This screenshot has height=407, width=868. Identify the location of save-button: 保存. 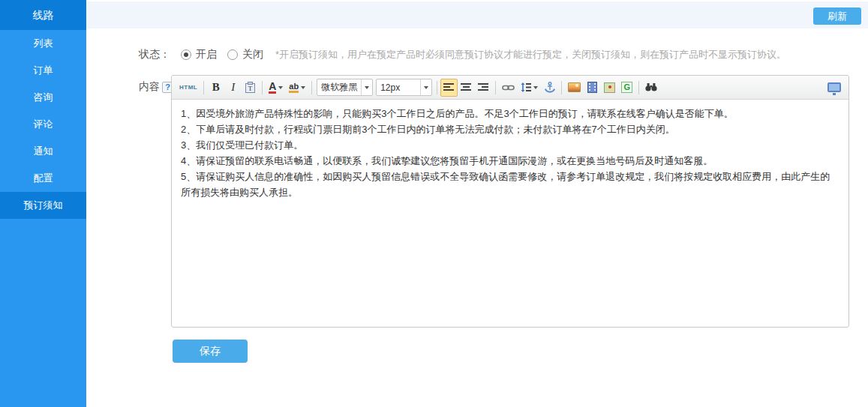
(210, 351).